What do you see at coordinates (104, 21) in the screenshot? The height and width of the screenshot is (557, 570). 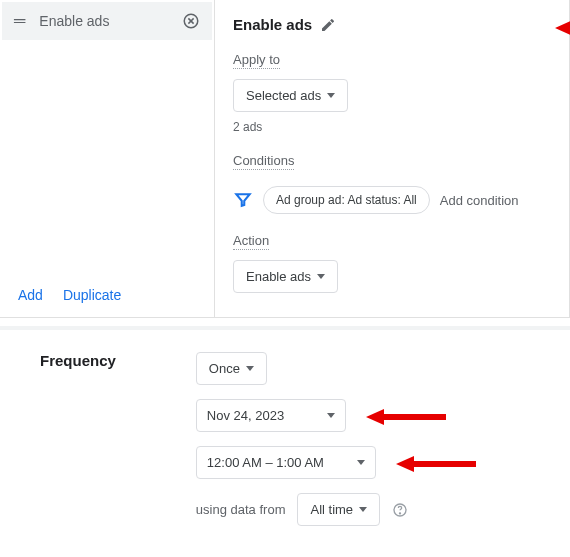 I see `rule-item-label: Enable ads` at bounding box center [104, 21].